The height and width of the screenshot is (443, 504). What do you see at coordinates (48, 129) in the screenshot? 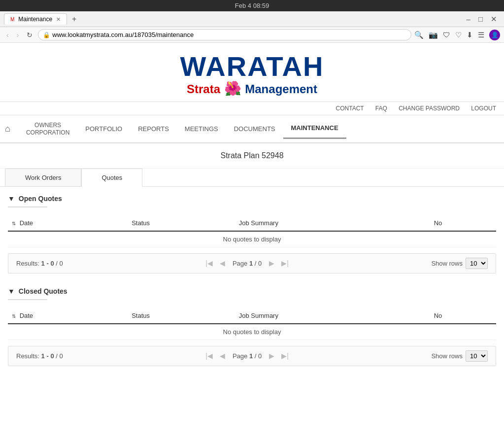
I see `nav-owners-corporation: OWNERS CORPORATION` at bounding box center [48, 129].